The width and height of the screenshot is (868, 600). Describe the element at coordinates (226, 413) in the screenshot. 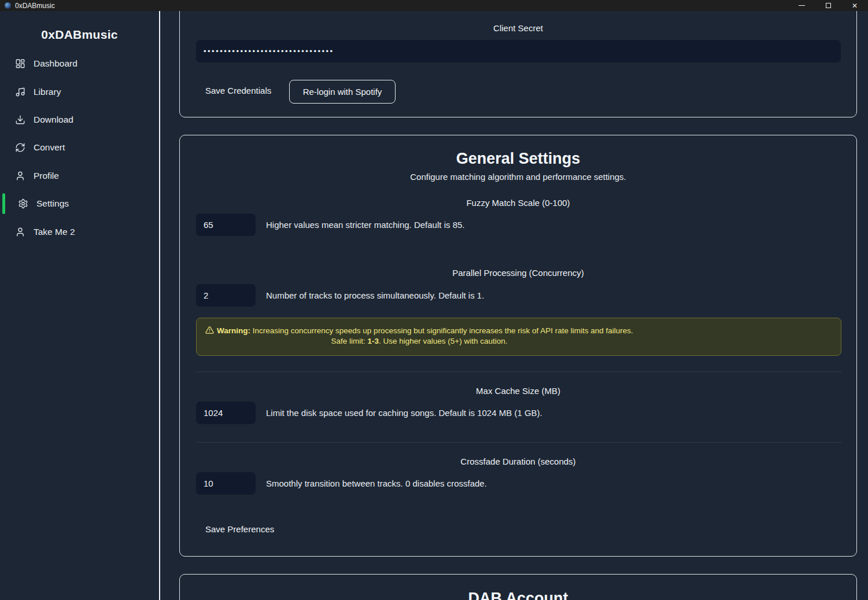

I see `cache-size-input` at that location.